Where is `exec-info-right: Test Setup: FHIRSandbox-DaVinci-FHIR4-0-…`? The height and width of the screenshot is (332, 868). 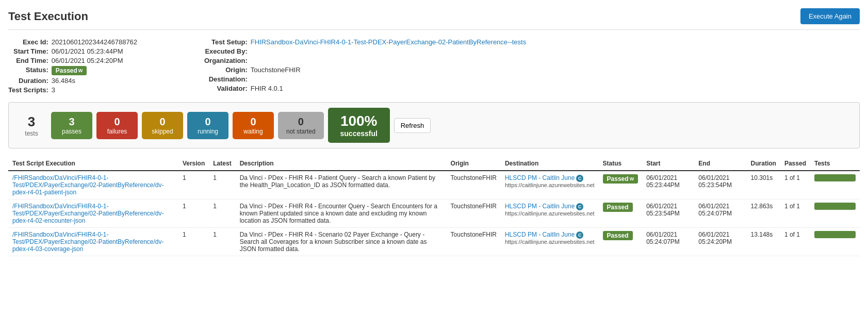
exec-info-right: Test Setup: FHIRSandbox-DaVinci-FHIR4-0-… is located at coordinates (532, 66).